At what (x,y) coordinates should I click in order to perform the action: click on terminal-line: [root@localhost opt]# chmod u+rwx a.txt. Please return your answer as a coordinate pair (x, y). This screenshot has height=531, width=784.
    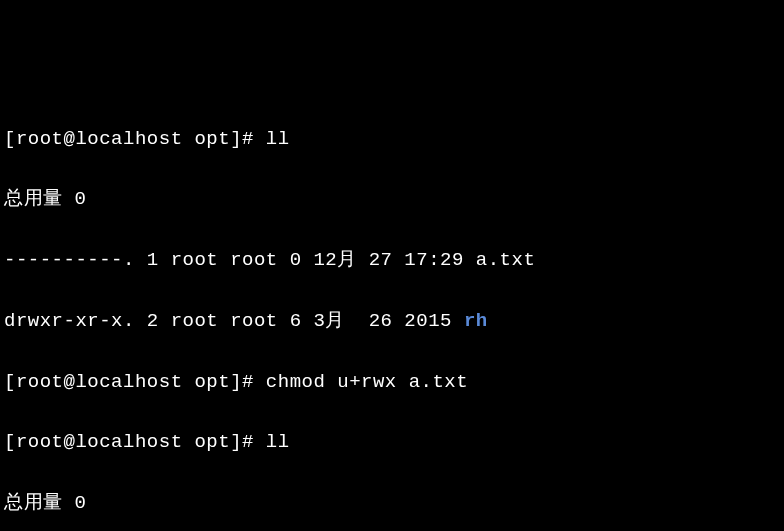
    Looking at the image, I should click on (392, 382).